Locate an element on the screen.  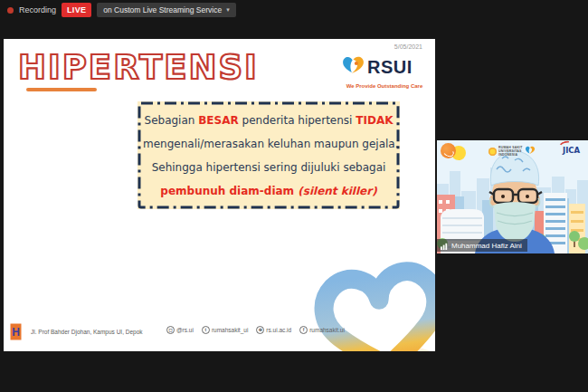
silent-killer-label: (silent killer) is located at coordinates (337, 191).